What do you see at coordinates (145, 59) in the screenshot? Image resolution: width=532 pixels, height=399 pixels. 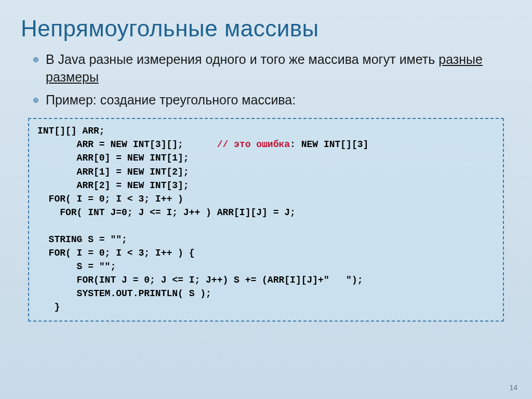 I see `bullet-fragment: разные измерения` at bounding box center [145, 59].